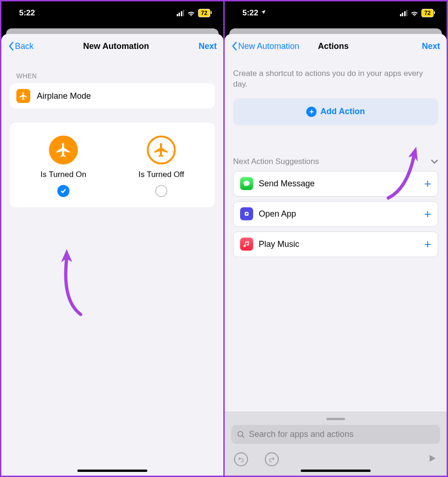 The height and width of the screenshot is (477, 448). Describe the element at coordinates (336, 419) in the screenshot. I see `tray-handle` at that location.